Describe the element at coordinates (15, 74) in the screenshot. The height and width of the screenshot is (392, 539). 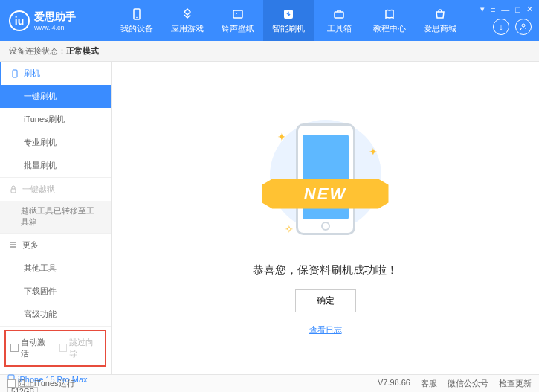
I see `phone-icon` at that location.